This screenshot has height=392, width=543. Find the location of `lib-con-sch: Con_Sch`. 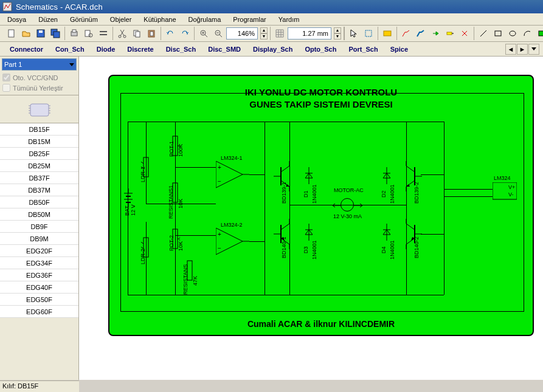

lib-con-sch: Con_Sch is located at coordinates (70, 49).